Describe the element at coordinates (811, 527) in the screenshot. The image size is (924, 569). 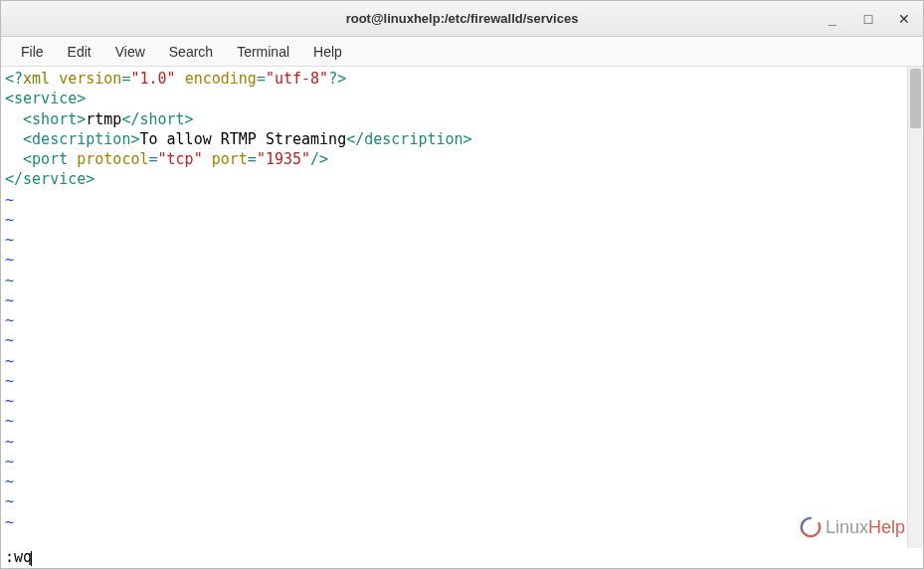
I see `linuxhelp-icon` at that location.